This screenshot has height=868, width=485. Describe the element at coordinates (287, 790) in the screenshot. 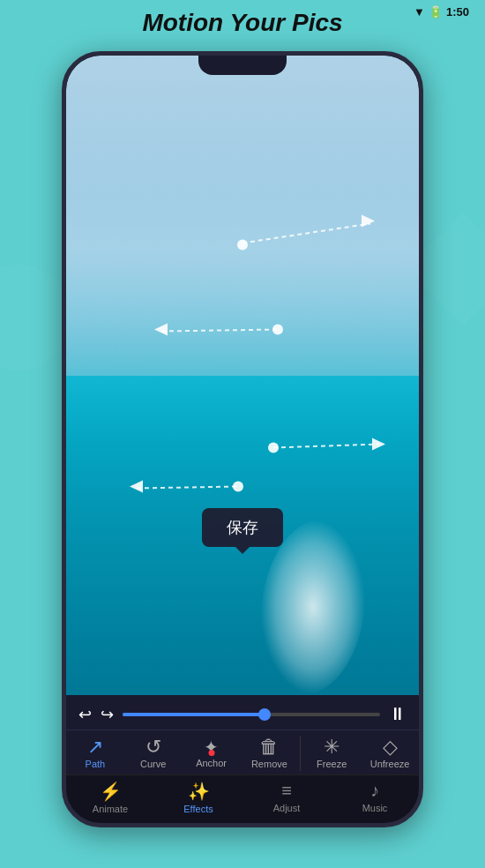

I see `adjust-icon: ≡` at that location.